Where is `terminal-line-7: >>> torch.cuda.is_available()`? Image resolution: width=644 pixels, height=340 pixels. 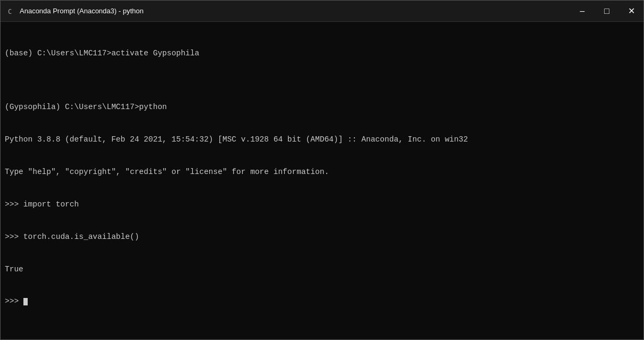 terminal-line-7: >>> torch.cuda.is_available() is located at coordinates (322, 237).